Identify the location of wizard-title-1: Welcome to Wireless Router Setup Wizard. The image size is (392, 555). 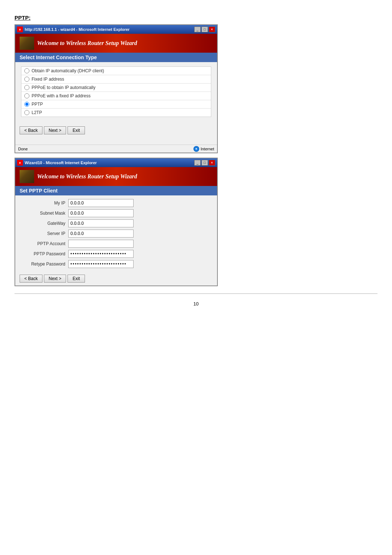
(87, 43).